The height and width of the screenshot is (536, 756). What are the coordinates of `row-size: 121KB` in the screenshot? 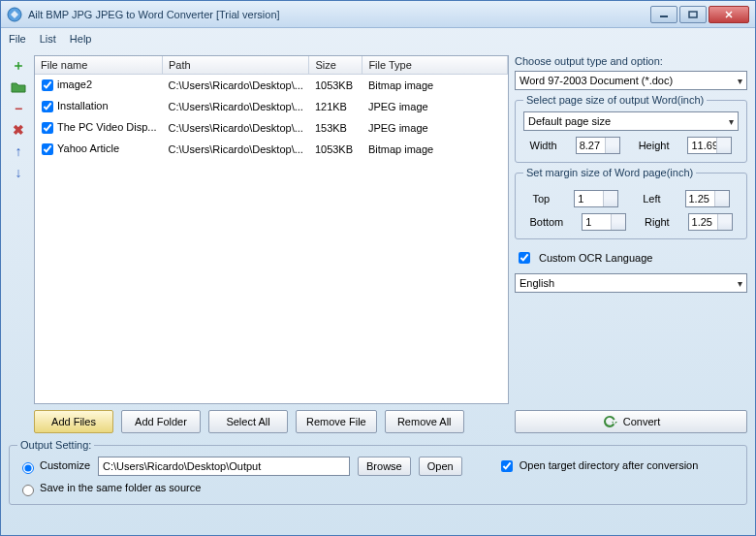 It's located at (335, 107).